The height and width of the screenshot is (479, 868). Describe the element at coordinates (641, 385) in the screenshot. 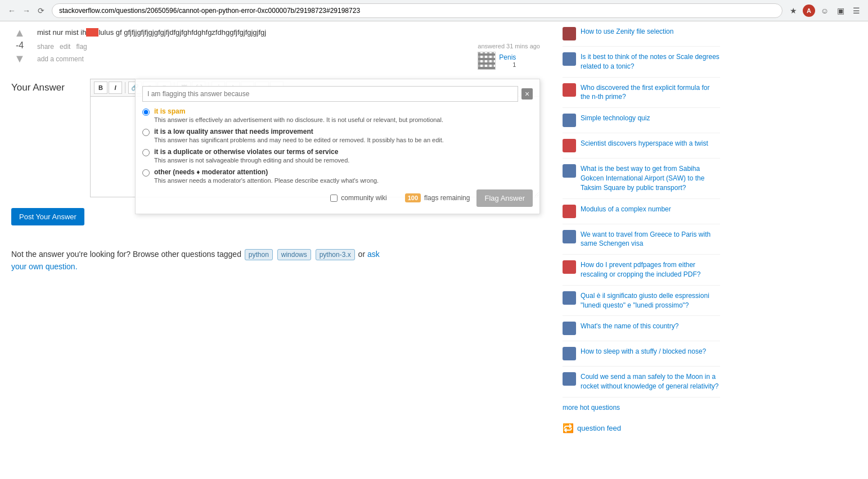

I see `sidebar-item: Could we send a man safely to the Moon i…` at that location.